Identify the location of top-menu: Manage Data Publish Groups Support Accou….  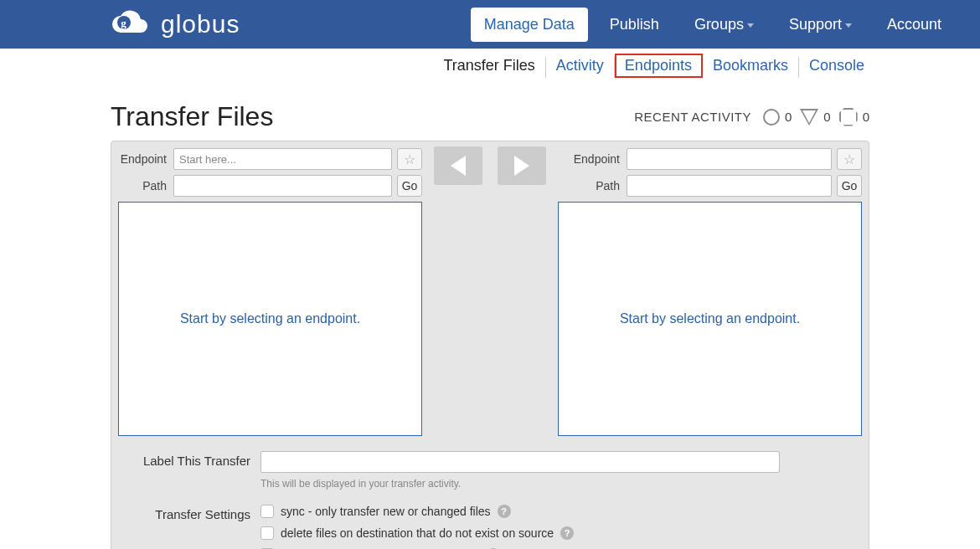
(713, 25).